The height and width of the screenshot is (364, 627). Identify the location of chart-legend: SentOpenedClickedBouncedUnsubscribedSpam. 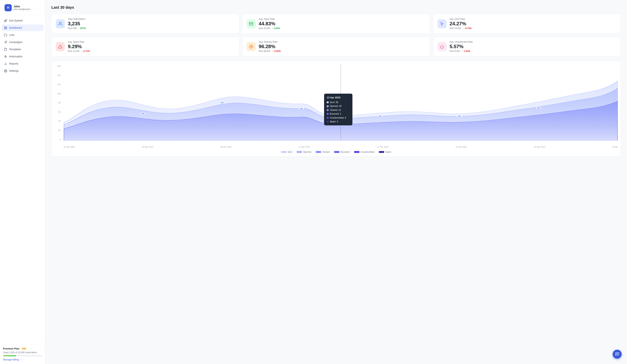
(336, 152).